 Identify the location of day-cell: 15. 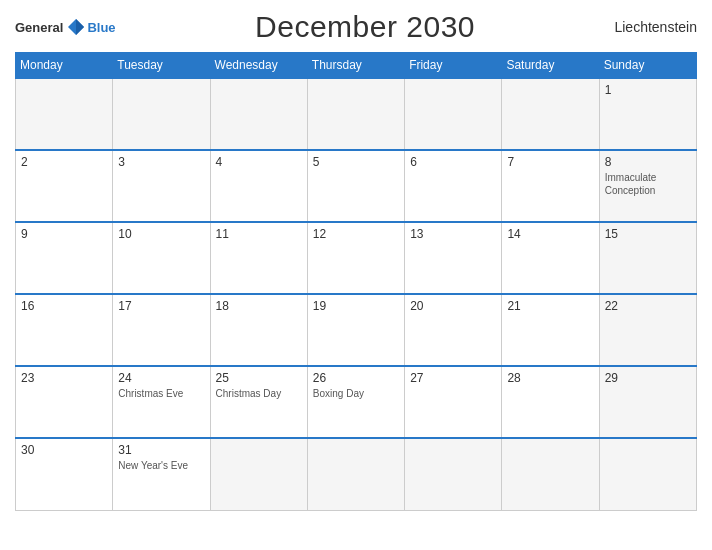
(648, 258).